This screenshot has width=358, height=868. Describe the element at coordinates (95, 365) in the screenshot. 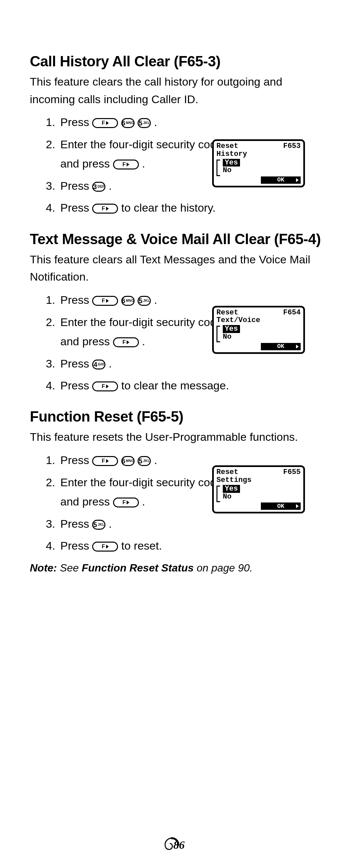

I see `key-digit: 4` at that location.